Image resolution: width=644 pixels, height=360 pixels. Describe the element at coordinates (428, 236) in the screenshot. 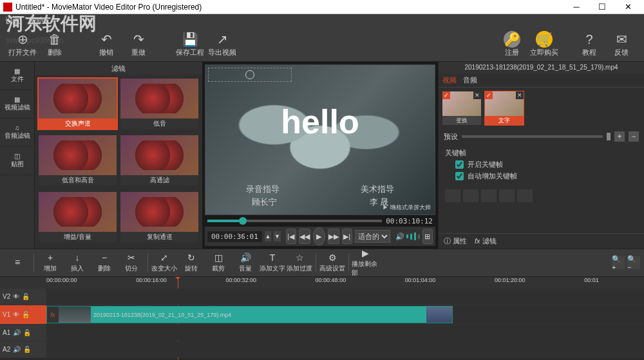

I see `grid-button: ⊞` at that location.